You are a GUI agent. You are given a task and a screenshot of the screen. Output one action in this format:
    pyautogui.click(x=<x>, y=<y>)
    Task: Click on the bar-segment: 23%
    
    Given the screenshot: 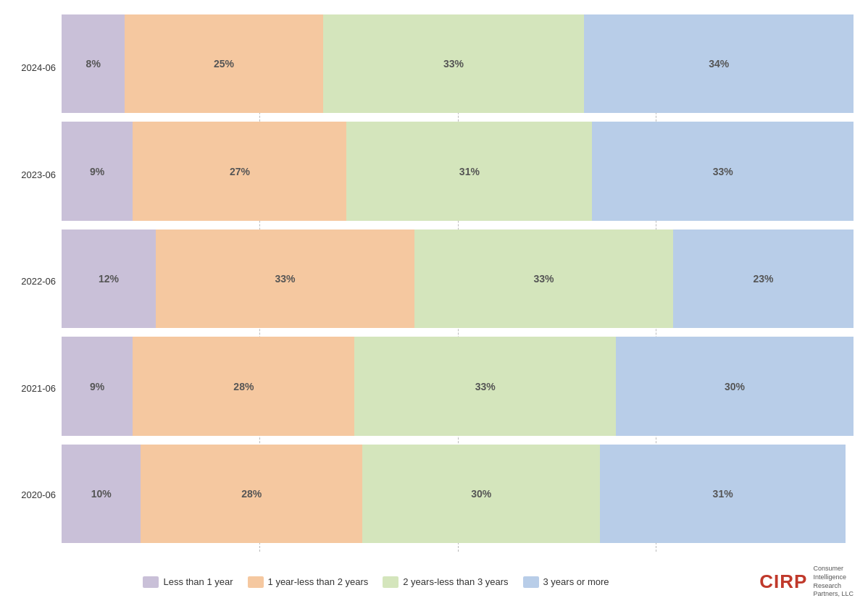 What is the action you would take?
    pyautogui.click(x=764, y=279)
    